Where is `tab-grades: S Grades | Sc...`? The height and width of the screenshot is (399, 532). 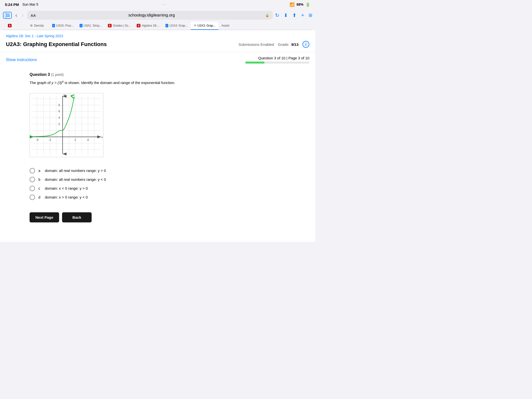
tab-grades: S Grades | Sc... is located at coordinates (119, 26).